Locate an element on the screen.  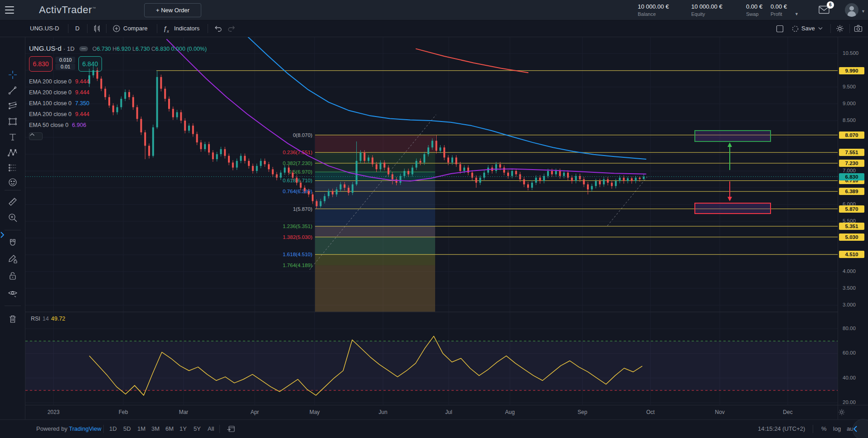
save-dropdown-icon is located at coordinates (820, 29).